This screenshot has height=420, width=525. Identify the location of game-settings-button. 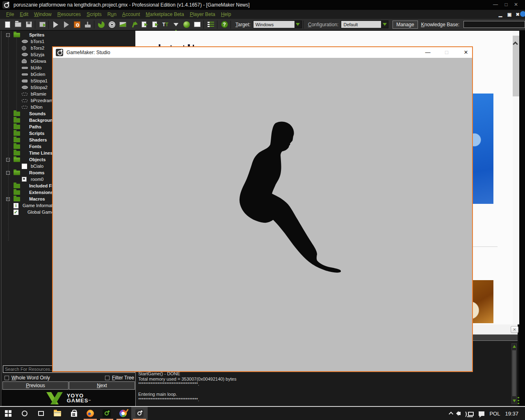
(211, 25).